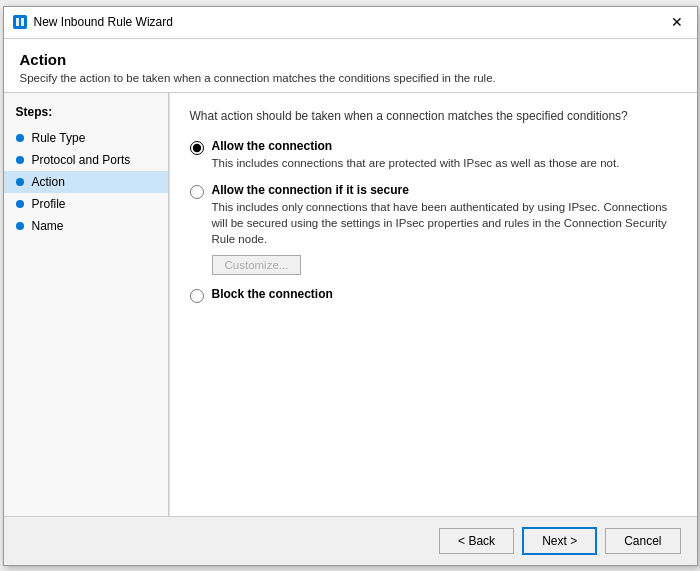 Image resolution: width=700 pixels, height=571 pixels. I want to click on page-subtitle: Specify the action to be taken when a co…, so click(350, 78).